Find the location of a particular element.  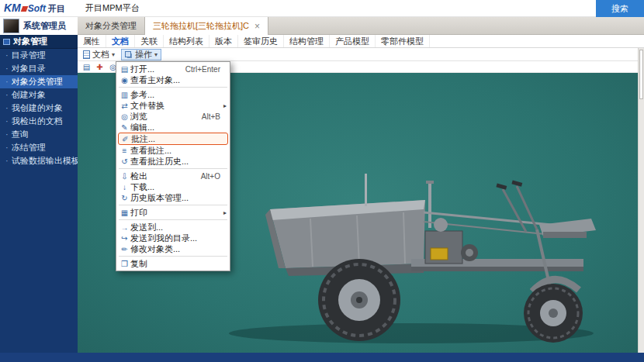

user-and-tab-row: 系统管理员 对象分类管理 三轮拖拉机[三轮拖拉机]C × is located at coordinates (322, 26).